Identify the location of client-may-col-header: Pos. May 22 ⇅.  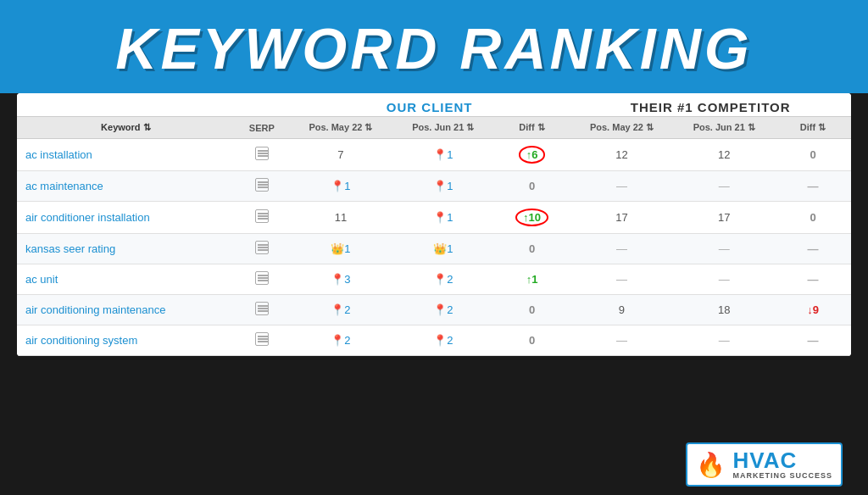
(341, 128).